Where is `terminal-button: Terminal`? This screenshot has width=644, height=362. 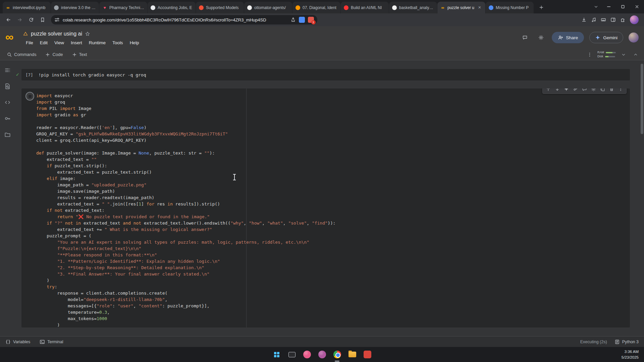 terminal-button: Terminal is located at coordinates (51, 342).